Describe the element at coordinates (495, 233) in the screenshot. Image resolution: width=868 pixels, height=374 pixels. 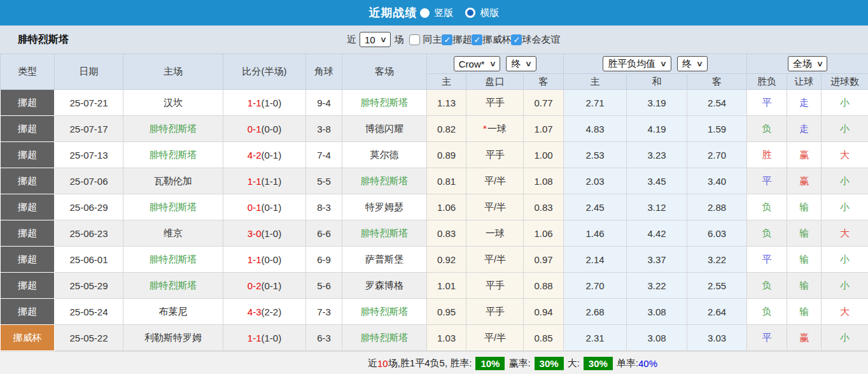
I see `cell-ah-line: 一球` at that location.